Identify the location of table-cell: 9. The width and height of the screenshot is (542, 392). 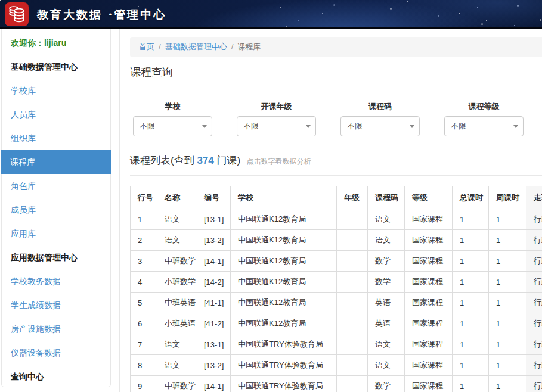
(144, 384).